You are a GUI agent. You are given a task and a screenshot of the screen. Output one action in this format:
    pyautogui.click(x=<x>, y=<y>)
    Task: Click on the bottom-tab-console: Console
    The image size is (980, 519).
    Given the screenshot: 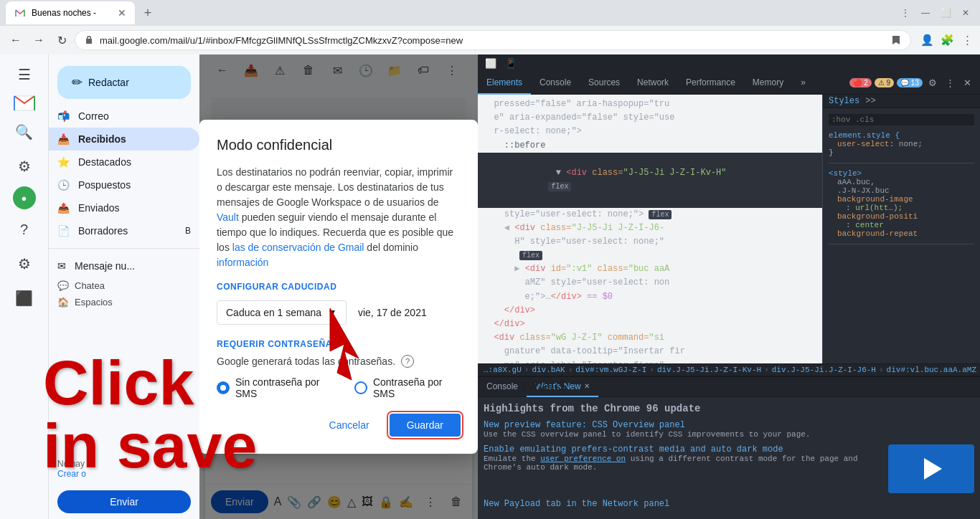 What is the action you would take?
    pyautogui.click(x=502, y=387)
    